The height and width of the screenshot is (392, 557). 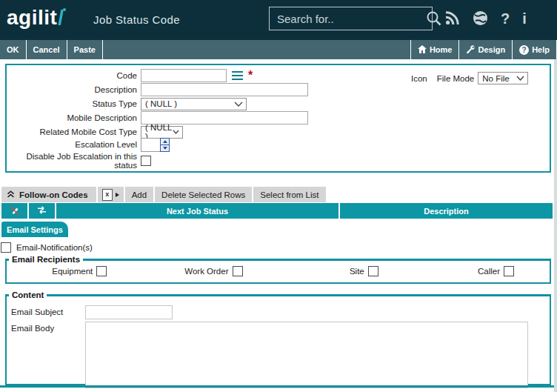 What do you see at coordinates (161, 104) in the screenshot?
I see `status-type-value: ( NULL )` at bounding box center [161, 104].